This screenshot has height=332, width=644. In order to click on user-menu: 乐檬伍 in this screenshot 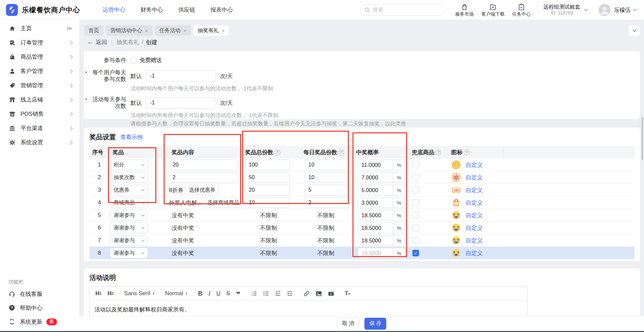, I will do `click(617, 10)`.